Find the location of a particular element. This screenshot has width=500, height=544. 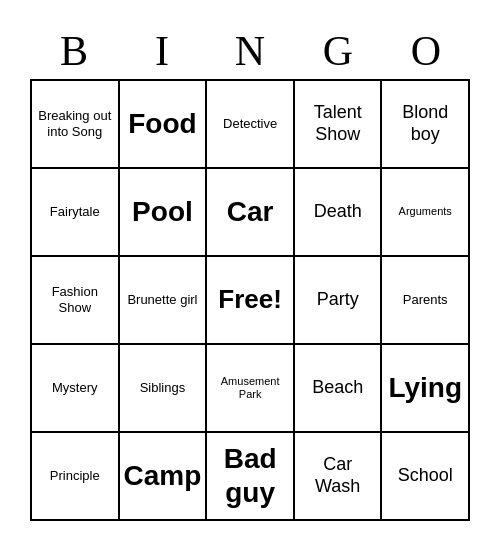

cell-text-6: Pool is located at coordinates (162, 212).